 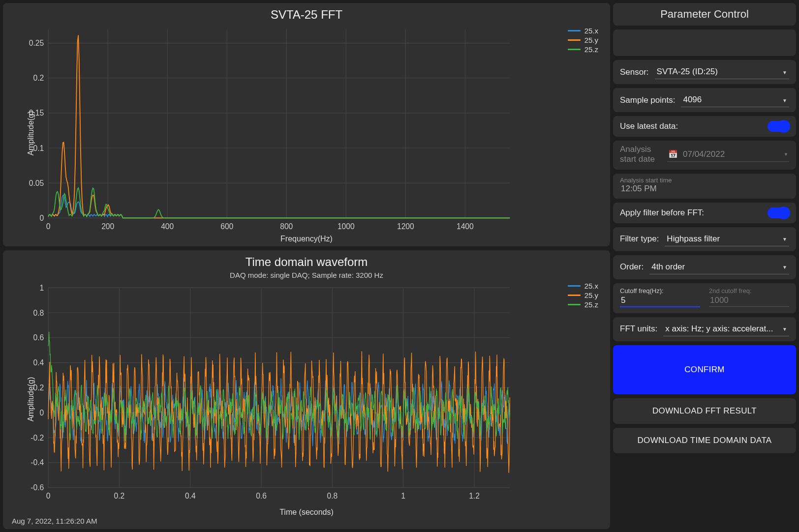 What do you see at coordinates (307, 520) in the screenshot?
I see `timestamp: Aug 7, 2022, 11:26:20 AM` at bounding box center [307, 520].